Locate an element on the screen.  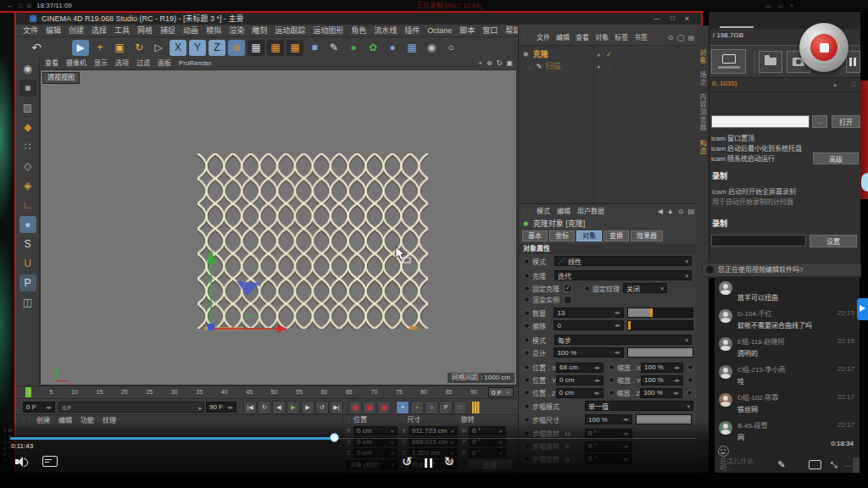
om-menu-item: 文件 is located at coordinates (543, 38).